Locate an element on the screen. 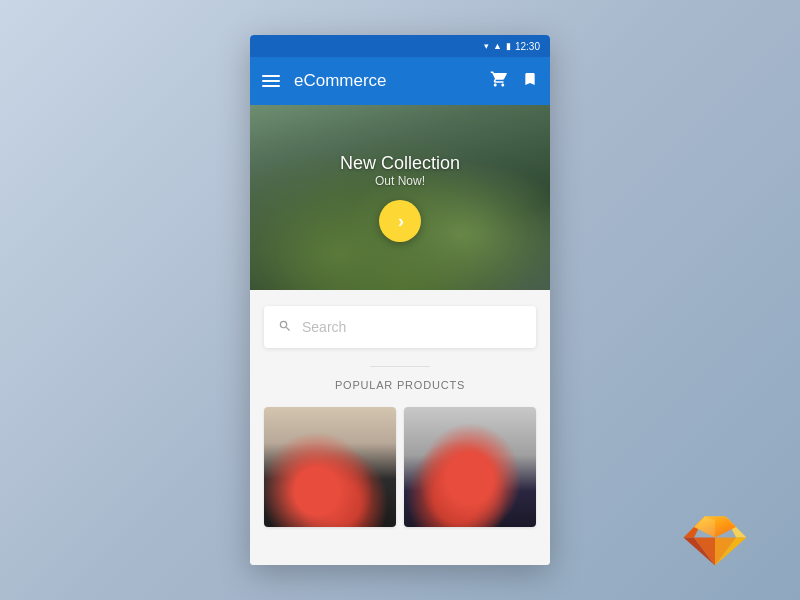  hero-title: New Collection is located at coordinates (400, 164).